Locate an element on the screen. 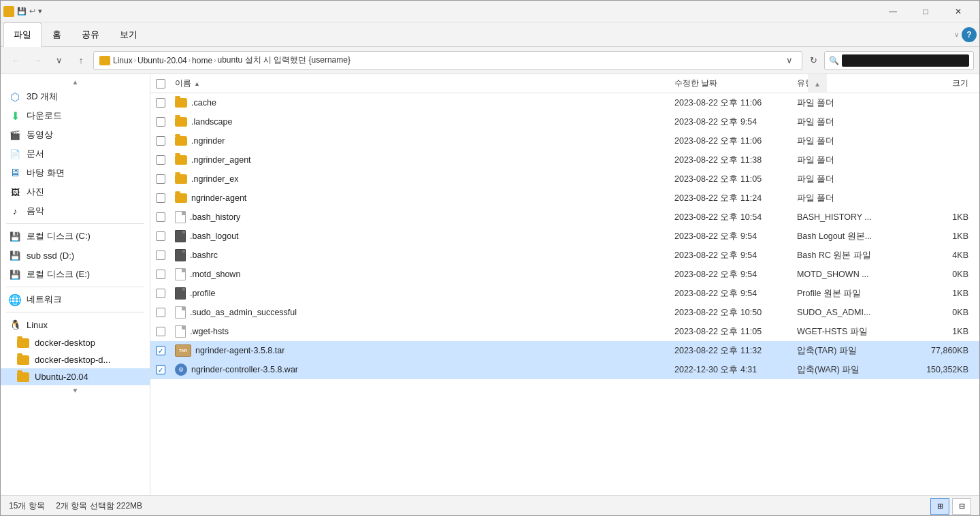 The height and width of the screenshot is (516, 980). sidebar-item-network: 🌐 네트워크 is located at coordinates (75, 300).